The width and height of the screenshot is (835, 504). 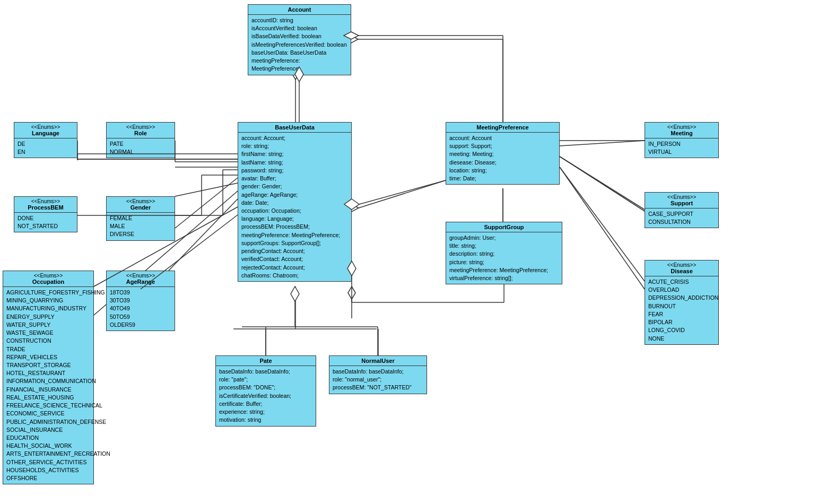 What do you see at coordinates (682, 210) in the screenshot?
I see `box-enum-support: <<Enums>> Support CASE_SUPPORTCONSULTATI…` at bounding box center [682, 210].